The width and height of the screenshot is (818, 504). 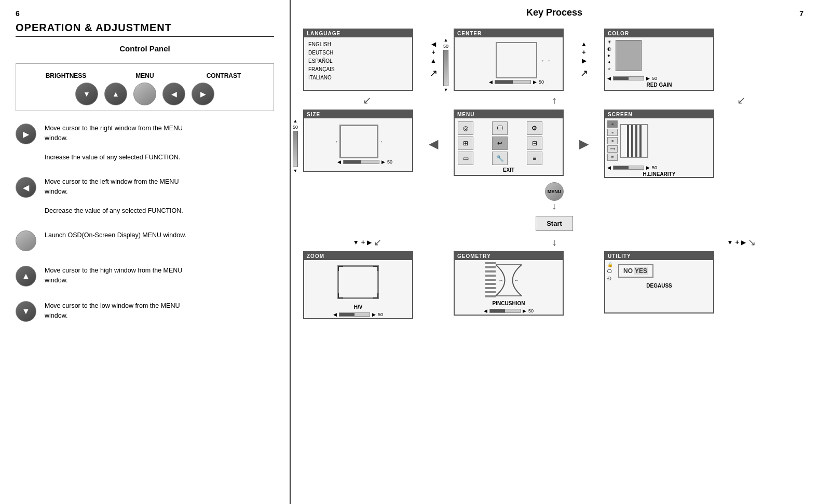 I want to click on language-title: LANGUAGE, so click(x=358, y=33).